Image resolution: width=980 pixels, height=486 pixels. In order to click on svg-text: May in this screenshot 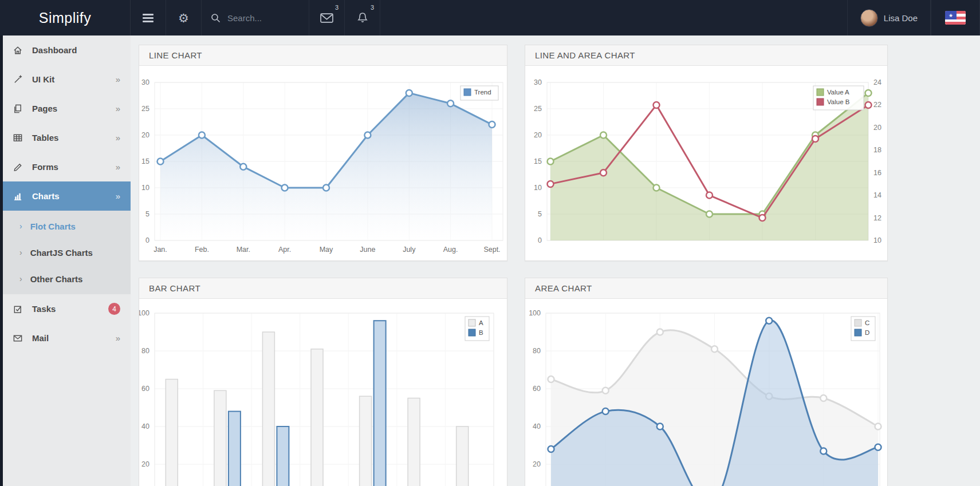, I will do `click(326, 250)`.